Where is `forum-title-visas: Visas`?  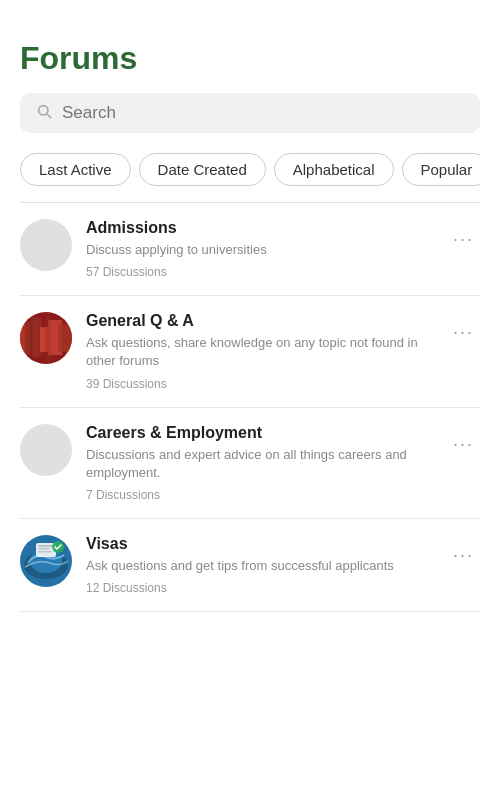 forum-title-visas: Visas is located at coordinates (263, 544).